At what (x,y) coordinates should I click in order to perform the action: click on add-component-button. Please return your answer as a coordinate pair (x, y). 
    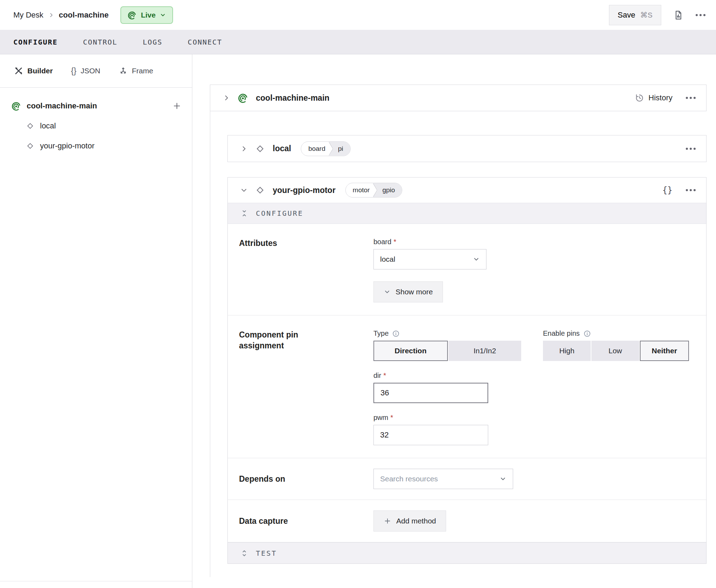
    Looking at the image, I should click on (177, 106).